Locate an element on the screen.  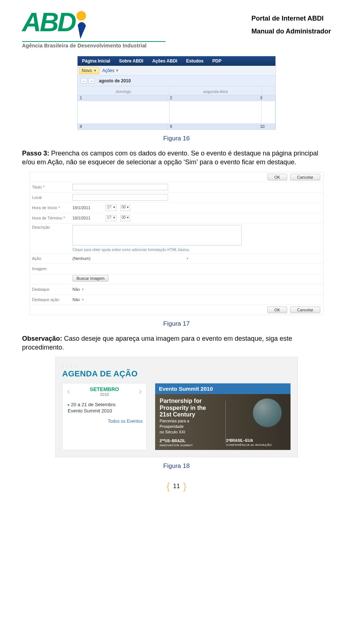
acoes-label: Ações is located at coordinates (108, 71).